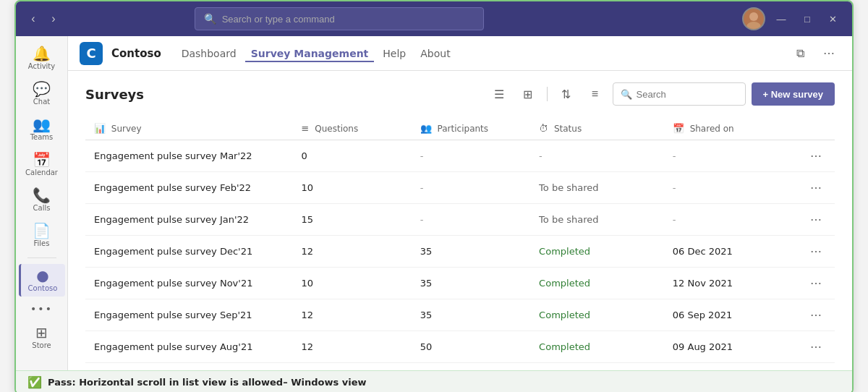  What do you see at coordinates (190, 367) in the screenshot?
I see `cell-survey-name: Engagement pulse survey Jul'21` at bounding box center [190, 367].